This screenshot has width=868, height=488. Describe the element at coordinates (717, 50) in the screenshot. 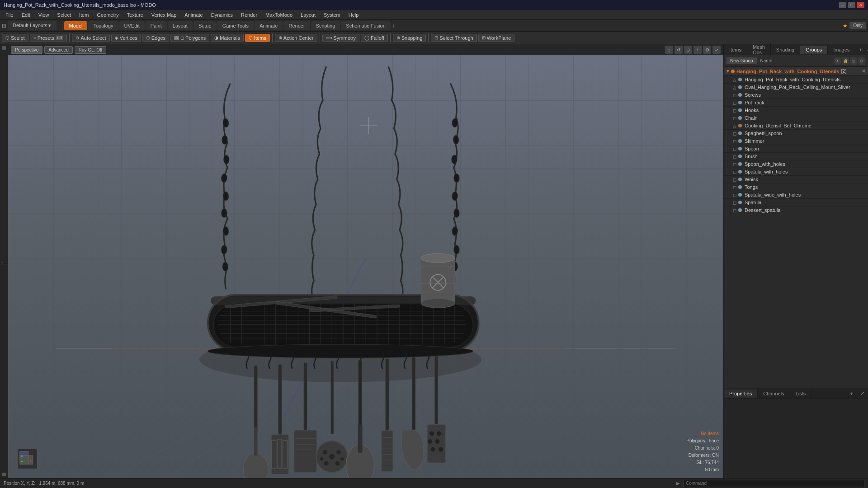

I see `viewport-maximize-button: ⤢` at that location.